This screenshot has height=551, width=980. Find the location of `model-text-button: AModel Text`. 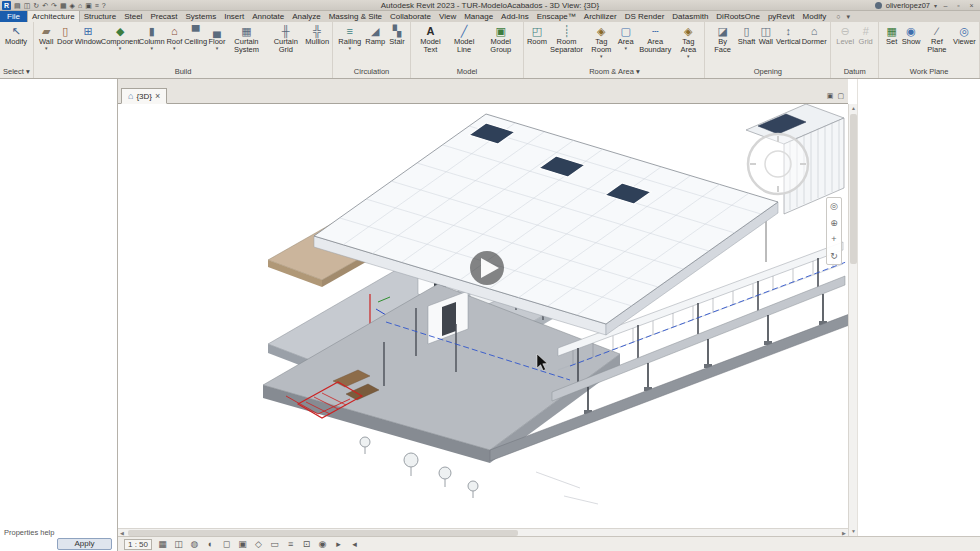

model-text-button: AModel Text is located at coordinates (430, 42).